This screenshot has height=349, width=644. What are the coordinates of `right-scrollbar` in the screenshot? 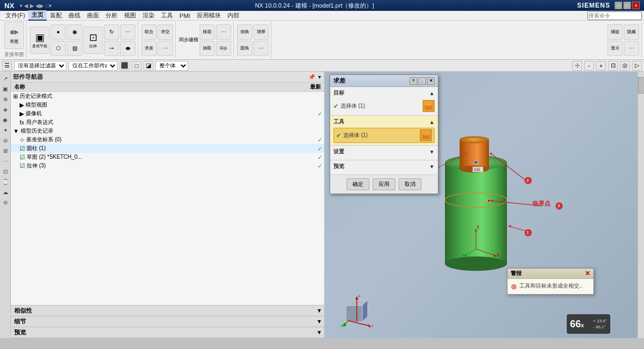 It's located at (641, 205).